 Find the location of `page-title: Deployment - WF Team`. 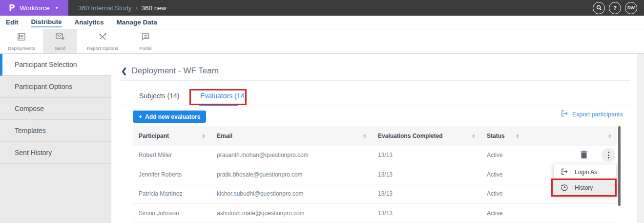

page-title: Deployment - WF Team is located at coordinates (175, 71).